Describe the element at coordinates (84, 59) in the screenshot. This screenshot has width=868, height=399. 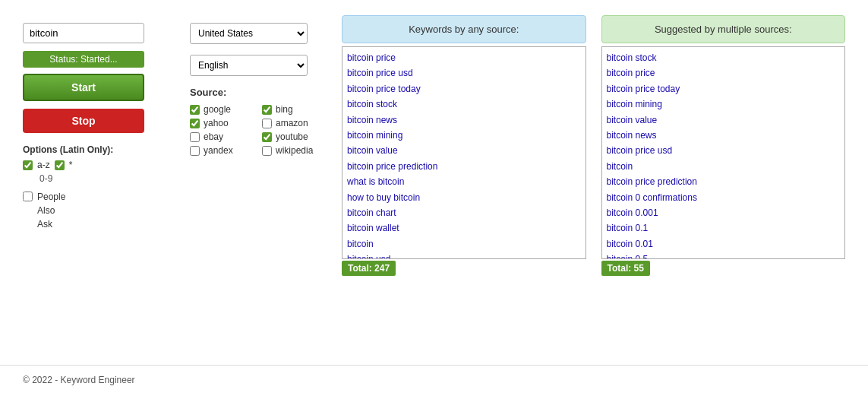
I see `status-bar: Status: Started...` at that location.